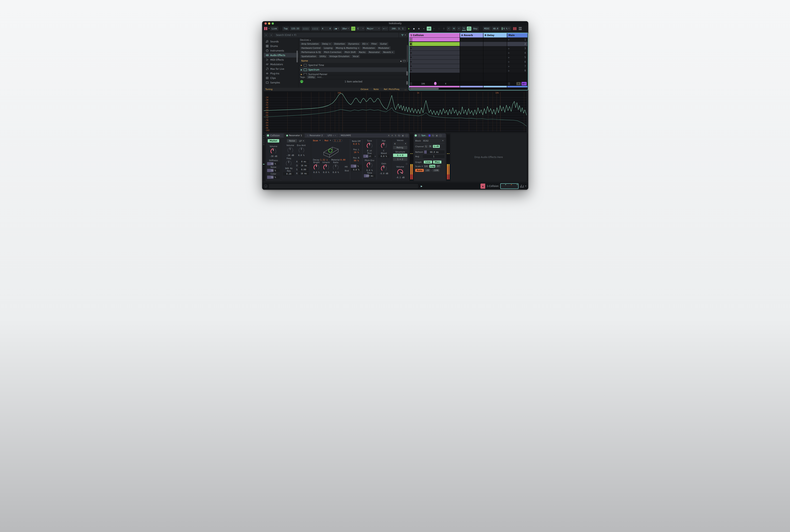  I want to click on stop-all-clips-button, so click(509, 83).